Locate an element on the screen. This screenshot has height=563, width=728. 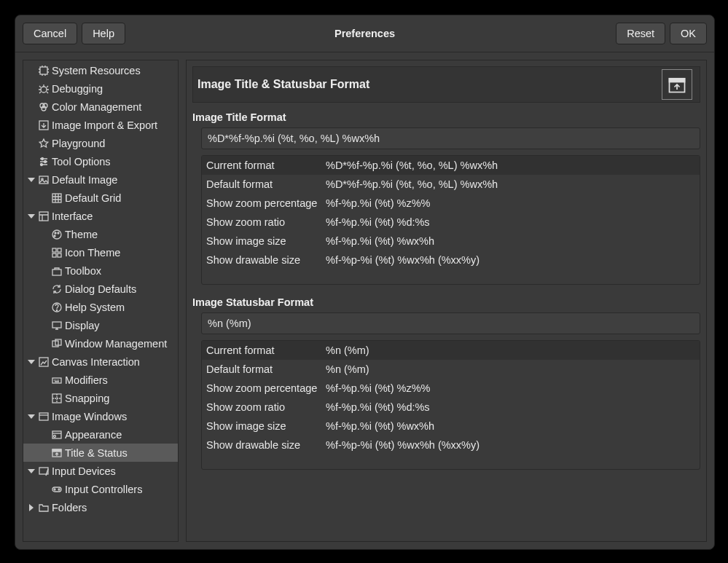
tree-item-input-controllers: Input Controllers is located at coordinates (101, 489).